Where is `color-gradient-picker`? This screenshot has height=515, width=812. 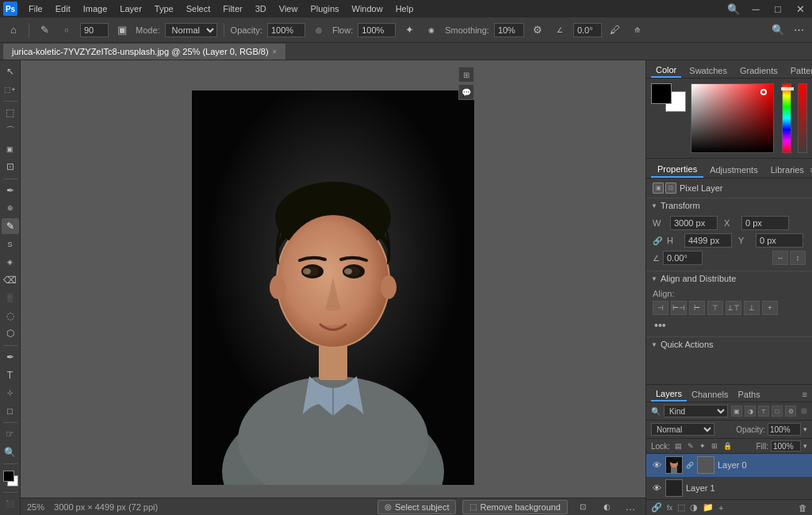
color-gradient-picker is located at coordinates (733, 118).